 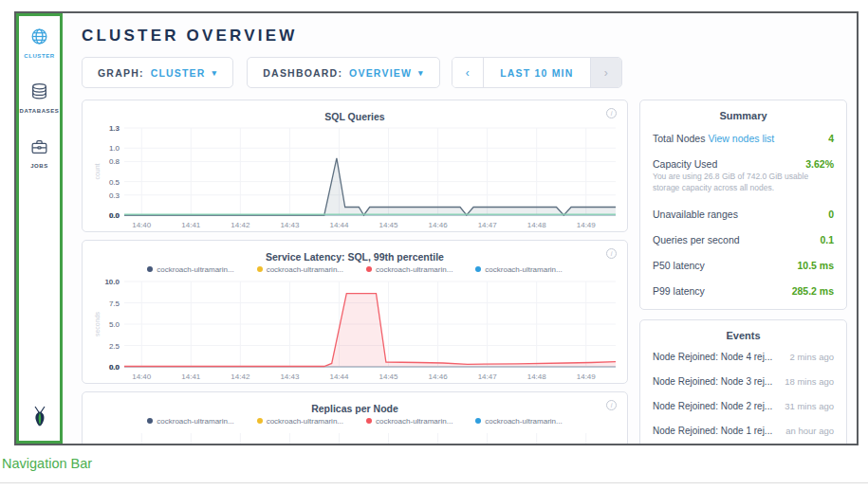 I want to click on event-row: Node Rejoined: Node 2 rej... 31 mins ago, so click(x=744, y=407).